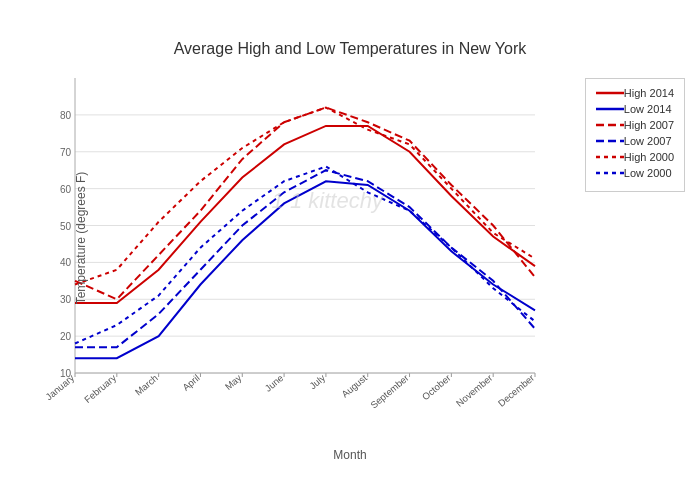 The width and height of the screenshot is (700, 500). I want to click on legend-label: Low 2000, so click(648, 173).